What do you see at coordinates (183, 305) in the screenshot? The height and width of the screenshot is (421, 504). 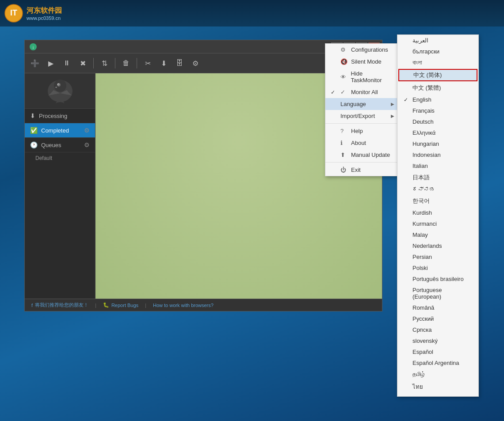 I see `footer-browser: How to work with browsers?` at bounding box center [183, 305].